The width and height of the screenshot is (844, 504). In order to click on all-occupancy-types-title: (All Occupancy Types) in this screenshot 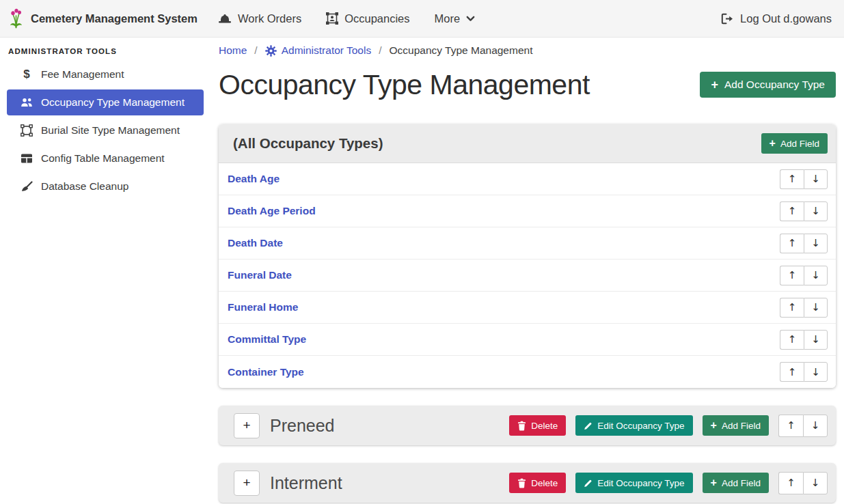, I will do `click(308, 143)`.